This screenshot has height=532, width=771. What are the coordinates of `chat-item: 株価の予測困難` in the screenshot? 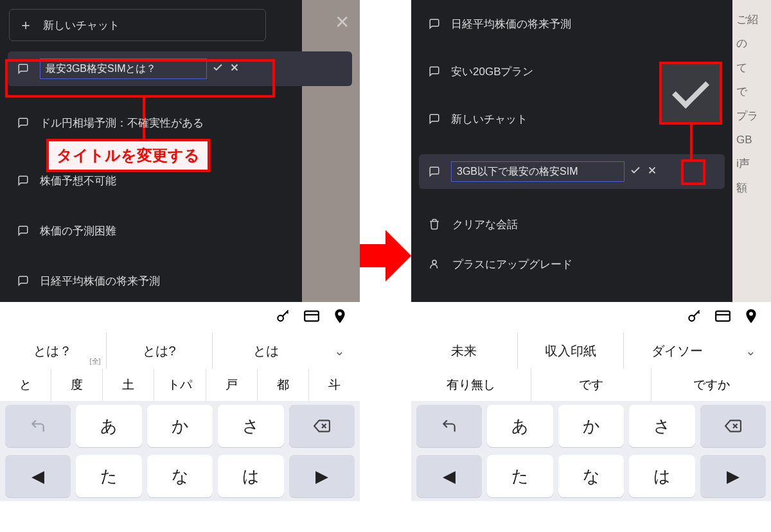 It's located at (180, 231).